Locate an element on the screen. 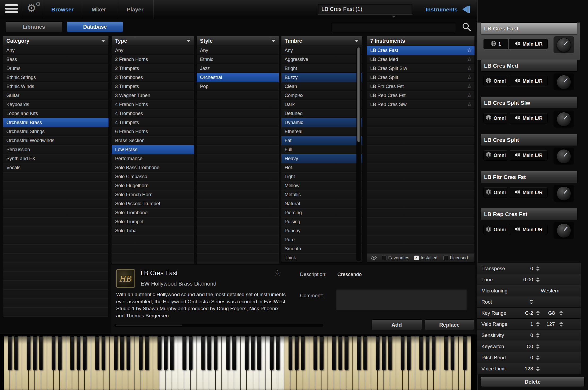 The width and height of the screenshot is (588, 390). category-item: Loops and Kits is located at coordinates (56, 113).